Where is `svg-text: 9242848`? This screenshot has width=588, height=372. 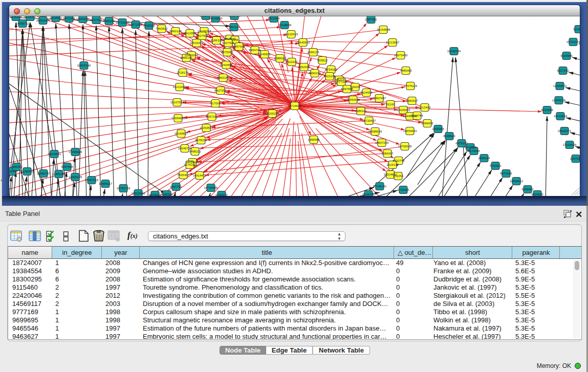
svg-text: 9242848 is located at coordinates (226, 65).